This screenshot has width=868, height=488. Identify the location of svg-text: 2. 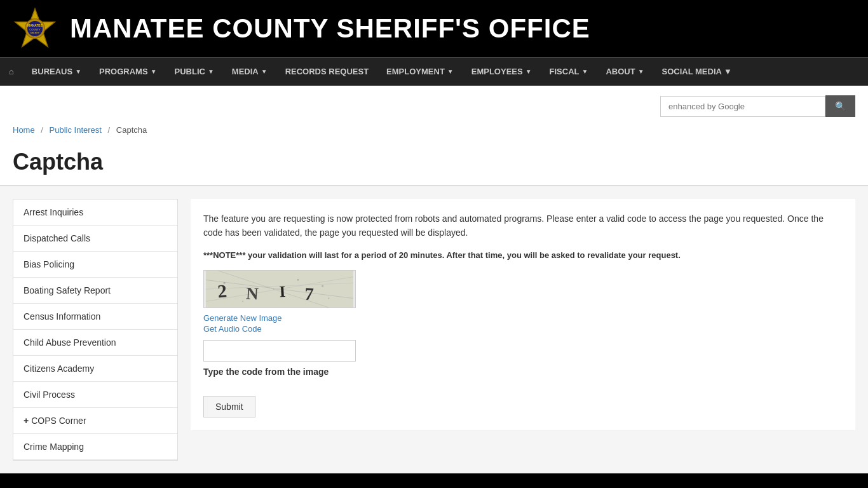
(222, 291).